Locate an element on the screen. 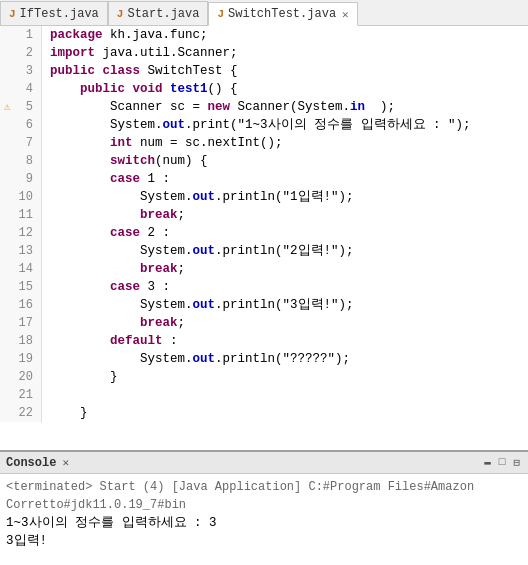 This screenshot has height=565, width=528. line-content: System.out.println("?????"); is located at coordinates (196, 359).